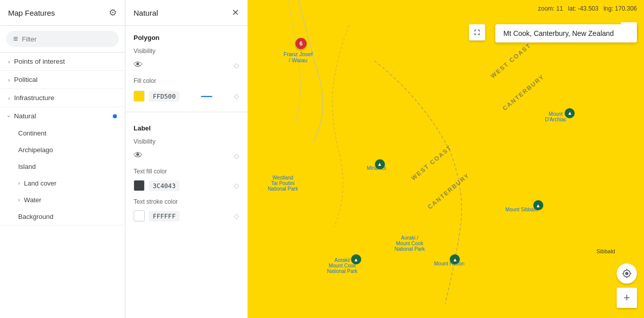  What do you see at coordinates (380, 164) in the screenshot?
I see `minarets-peak-marker: ▲` at bounding box center [380, 164].